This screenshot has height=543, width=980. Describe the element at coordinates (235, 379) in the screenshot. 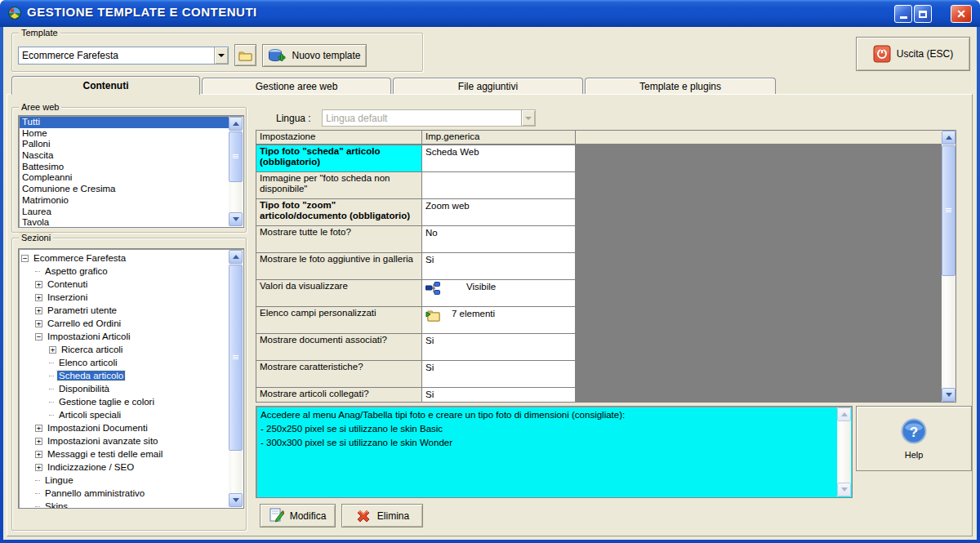

I see `sezioni-scrollbar` at that location.